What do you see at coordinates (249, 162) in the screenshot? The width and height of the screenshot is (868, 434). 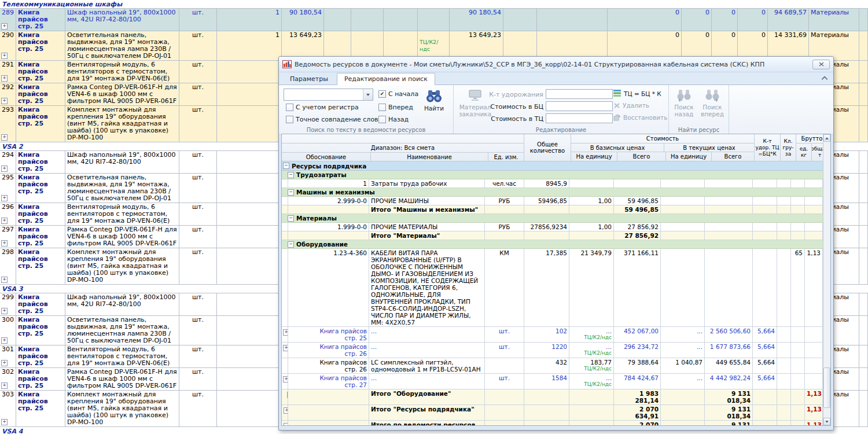 I see `cell-qty` at bounding box center [249, 162].